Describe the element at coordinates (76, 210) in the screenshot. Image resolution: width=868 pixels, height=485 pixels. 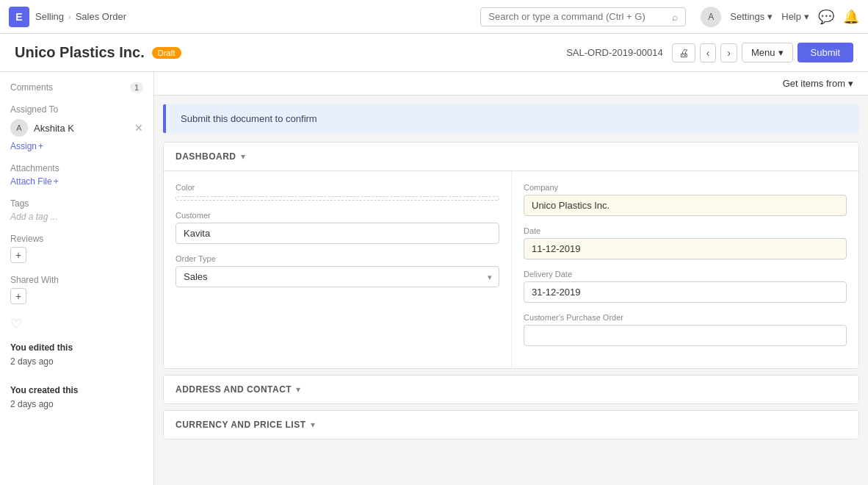
I see `tags-section: Tags Add a tag ...` at that location.